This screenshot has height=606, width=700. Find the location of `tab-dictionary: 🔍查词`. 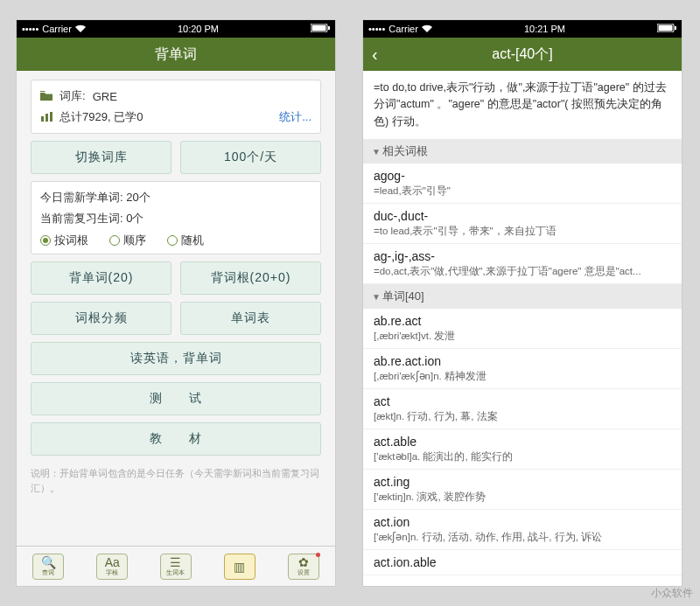

tab-dictionary: 🔍查词 is located at coordinates (48, 567).